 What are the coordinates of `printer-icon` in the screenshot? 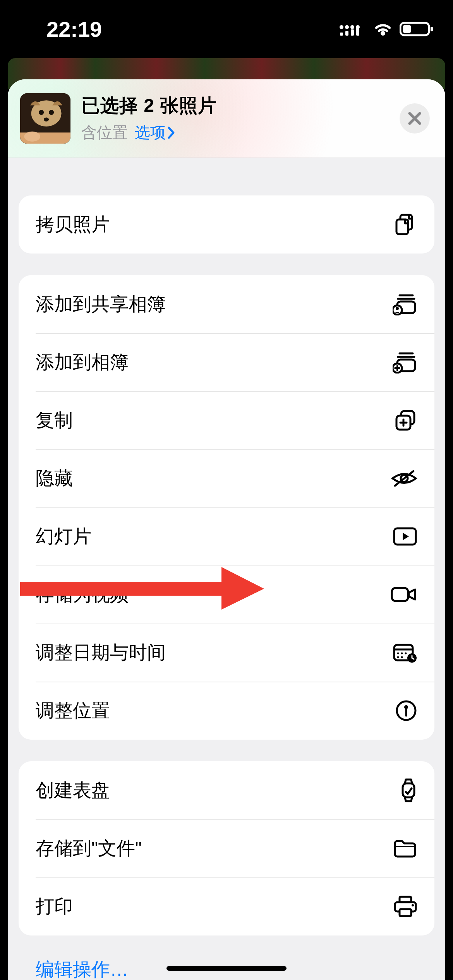 It's located at (405, 906).